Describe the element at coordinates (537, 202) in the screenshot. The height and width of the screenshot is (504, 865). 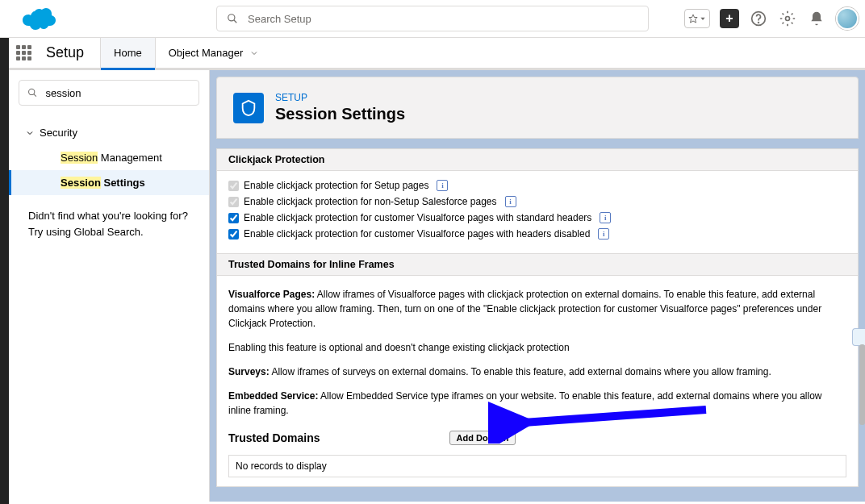
I see `checkbox-row: Enable clickjack protection for non-Setu…` at that location.